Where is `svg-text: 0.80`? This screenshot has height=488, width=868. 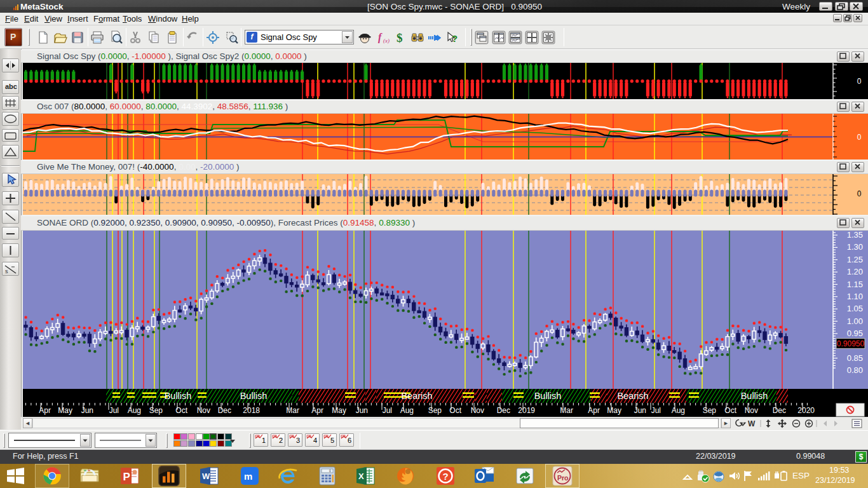 svg-text: 0.80 is located at coordinates (855, 370).